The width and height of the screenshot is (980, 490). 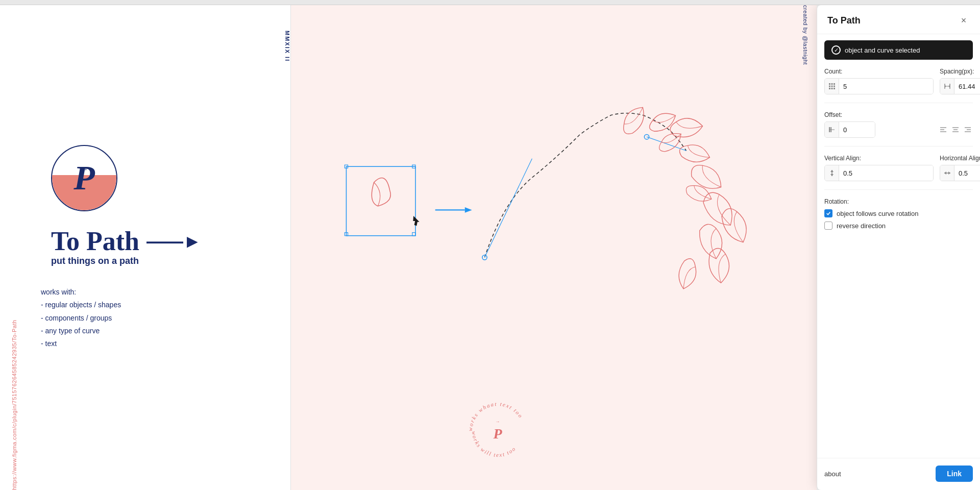 What do you see at coordinates (898, 125) in the screenshot?
I see `offset-row: Offset:` at bounding box center [898, 125].